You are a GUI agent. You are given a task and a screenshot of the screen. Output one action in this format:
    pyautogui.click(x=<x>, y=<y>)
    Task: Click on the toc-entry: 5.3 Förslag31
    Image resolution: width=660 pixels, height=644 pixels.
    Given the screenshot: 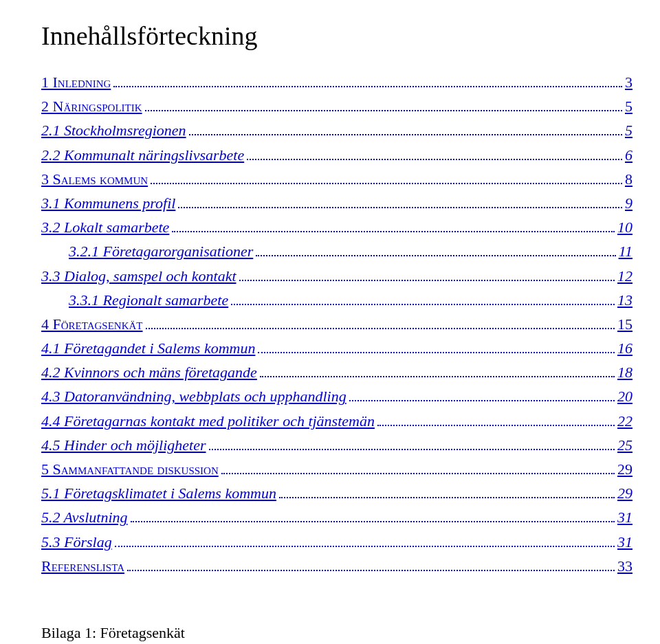 What is the action you would take?
    pyautogui.click(x=337, y=542)
    